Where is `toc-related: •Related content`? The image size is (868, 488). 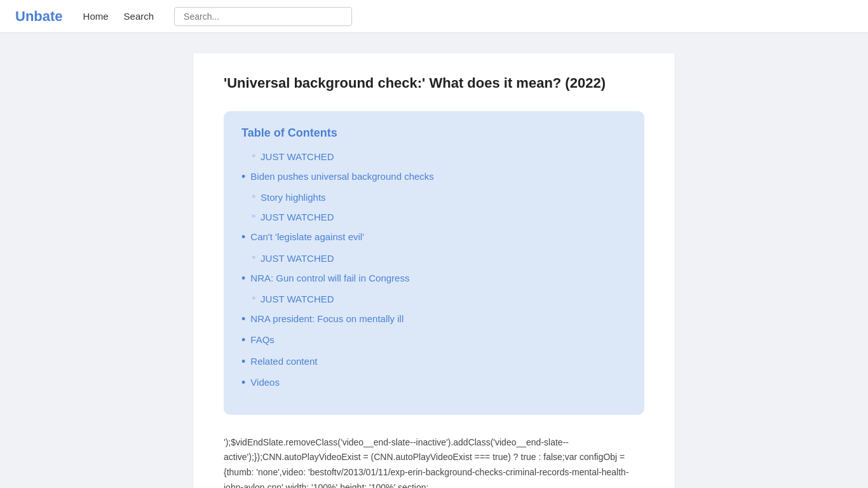 toc-related: •Related content is located at coordinates (434, 362).